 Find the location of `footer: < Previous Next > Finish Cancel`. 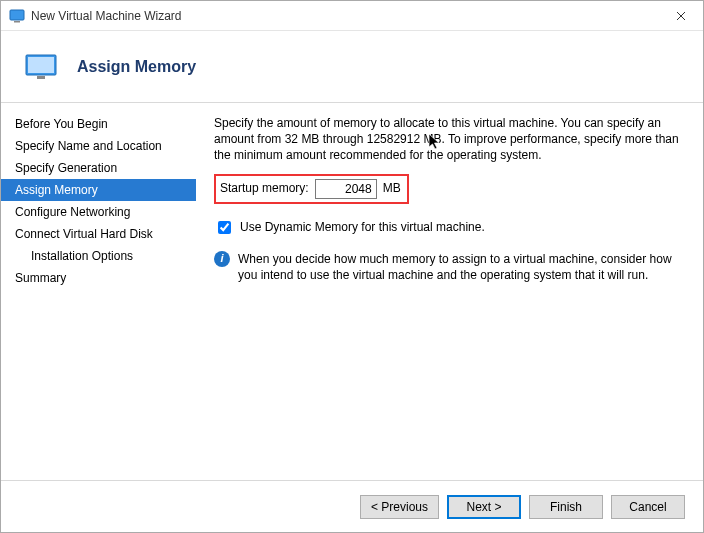

footer: < Previous Next > Finish Cancel is located at coordinates (352, 506).